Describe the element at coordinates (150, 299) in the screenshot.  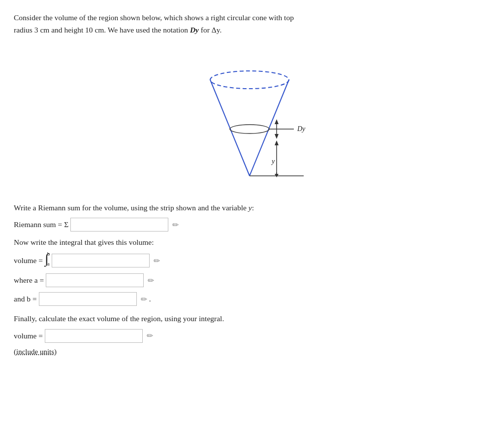
I see `period: .` at that location.